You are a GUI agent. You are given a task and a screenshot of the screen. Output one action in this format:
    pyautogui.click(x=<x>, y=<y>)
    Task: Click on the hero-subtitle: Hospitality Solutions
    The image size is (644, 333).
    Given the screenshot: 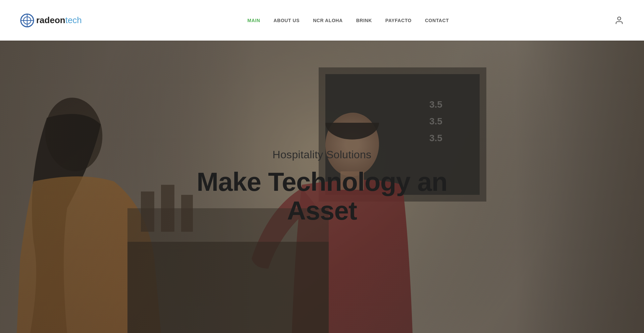 What is the action you would take?
    pyautogui.click(x=322, y=155)
    